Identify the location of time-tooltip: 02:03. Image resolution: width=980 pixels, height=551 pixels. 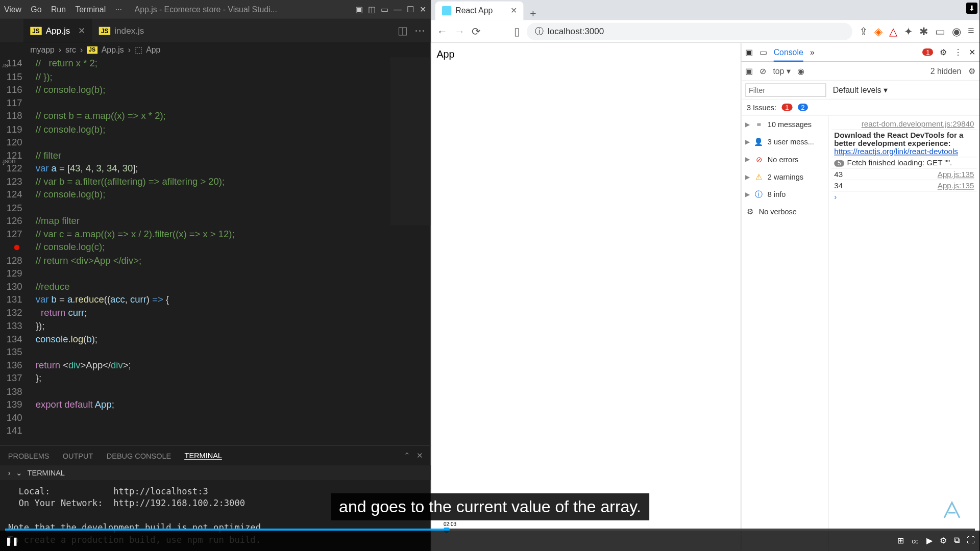
(450, 524).